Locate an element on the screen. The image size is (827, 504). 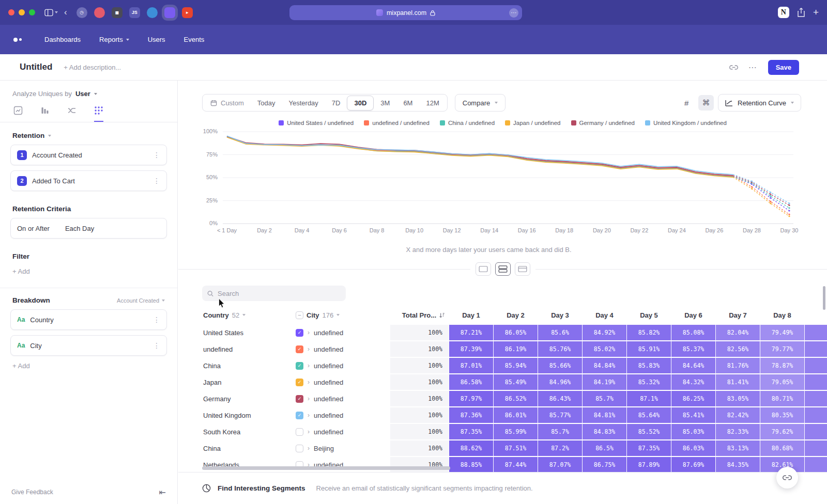
nav-item-dashboards: Dashboards is located at coordinates (63, 39).